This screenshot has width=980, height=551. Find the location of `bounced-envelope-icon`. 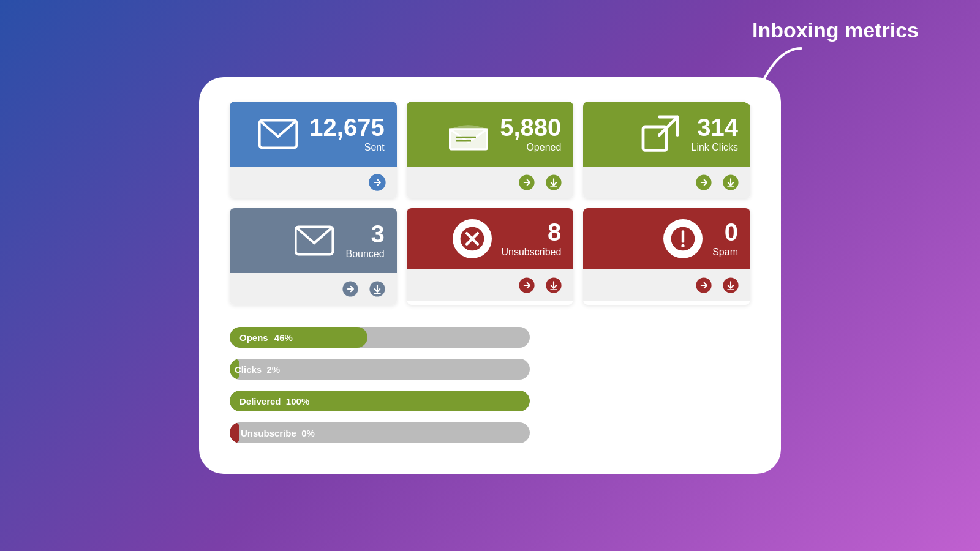

bounced-envelope-icon is located at coordinates (314, 241).